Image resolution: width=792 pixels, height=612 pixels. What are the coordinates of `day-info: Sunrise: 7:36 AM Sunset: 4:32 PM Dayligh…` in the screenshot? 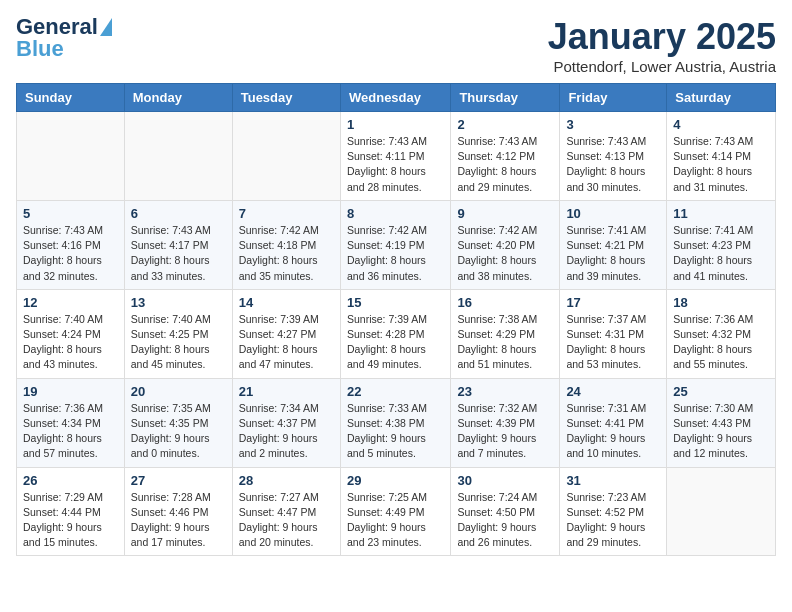 It's located at (721, 342).